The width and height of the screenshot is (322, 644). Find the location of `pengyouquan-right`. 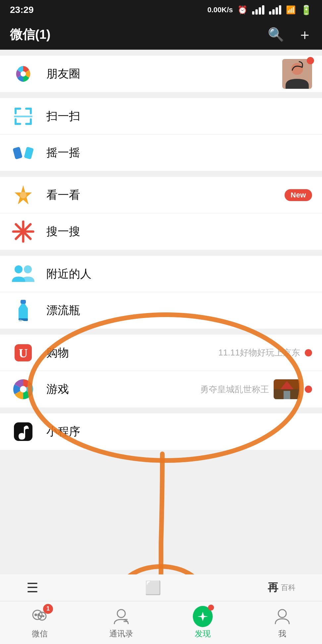

pengyouquan-right is located at coordinates (297, 74).